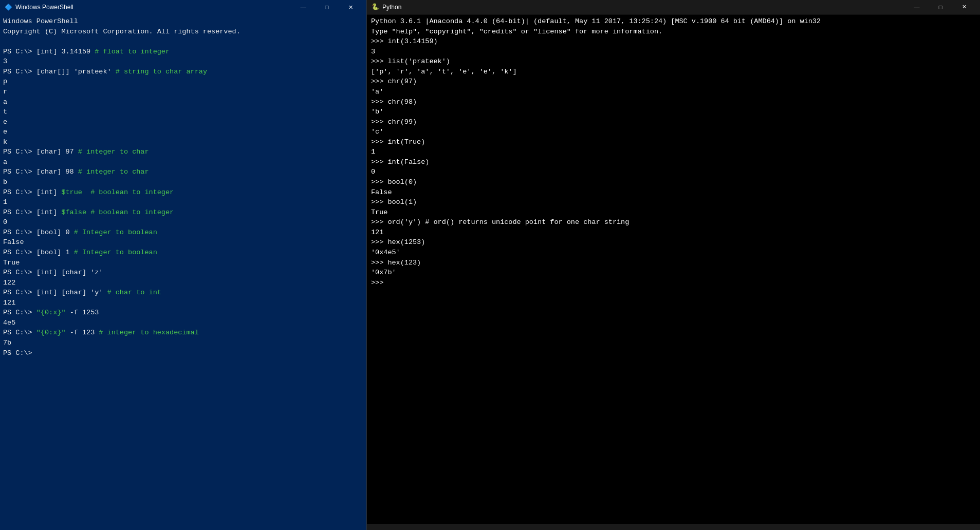 This screenshot has width=980, height=530. Describe the element at coordinates (303, 7) in the screenshot. I see `powershell-minimize-button: —` at that location.